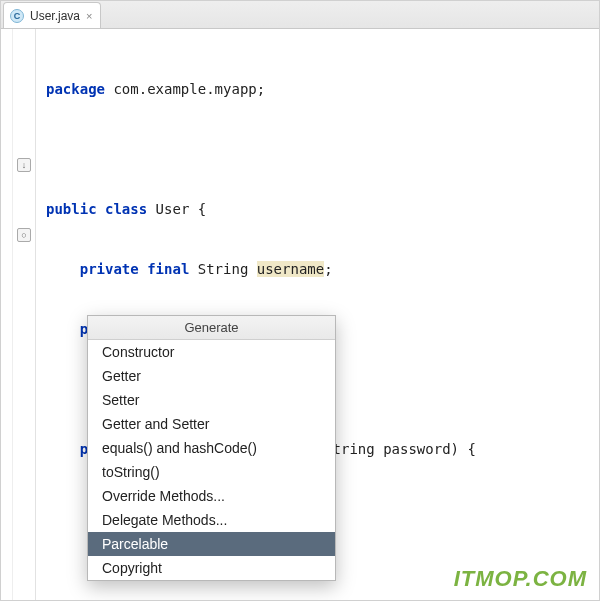 The width and height of the screenshot is (600, 601). What do you see at coordinates (176, 209) in the screenshot?
I see `code-text: User {` at bounding box center [176, 209].